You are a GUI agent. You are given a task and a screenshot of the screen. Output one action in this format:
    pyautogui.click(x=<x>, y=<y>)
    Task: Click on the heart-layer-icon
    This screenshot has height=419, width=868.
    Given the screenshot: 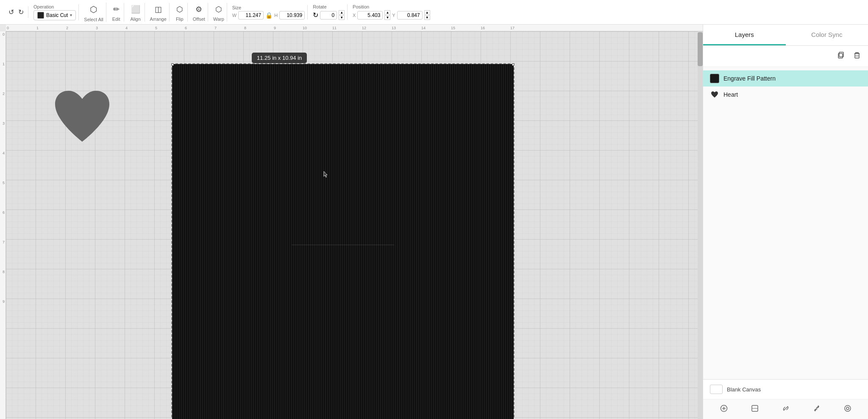 What is the action you would take?
    pyautogui.click(x=715, y=95)
    